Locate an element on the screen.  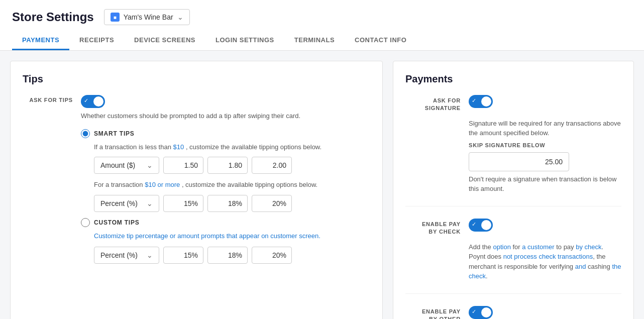
ask-for-signature-section: ASK FORSIGNATURE ✓ Signature will be req… is located at coordinates (513, 151).